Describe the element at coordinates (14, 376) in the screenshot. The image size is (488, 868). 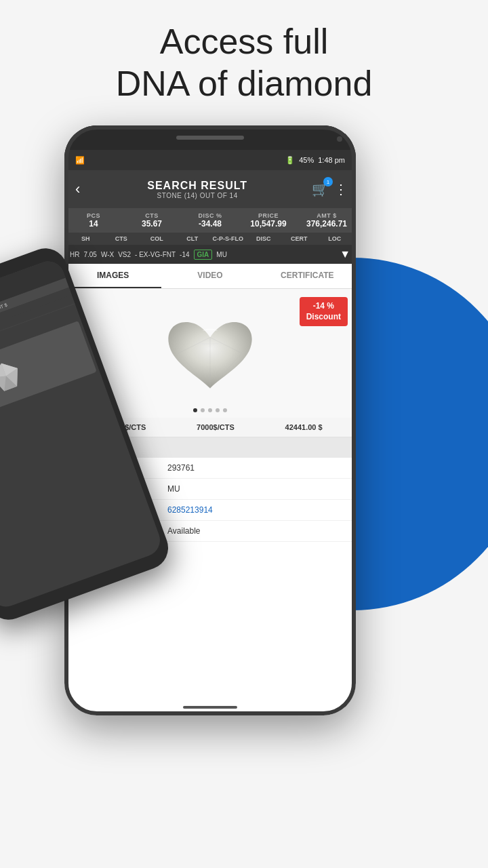
I see `second-diamond-icon` at that location.